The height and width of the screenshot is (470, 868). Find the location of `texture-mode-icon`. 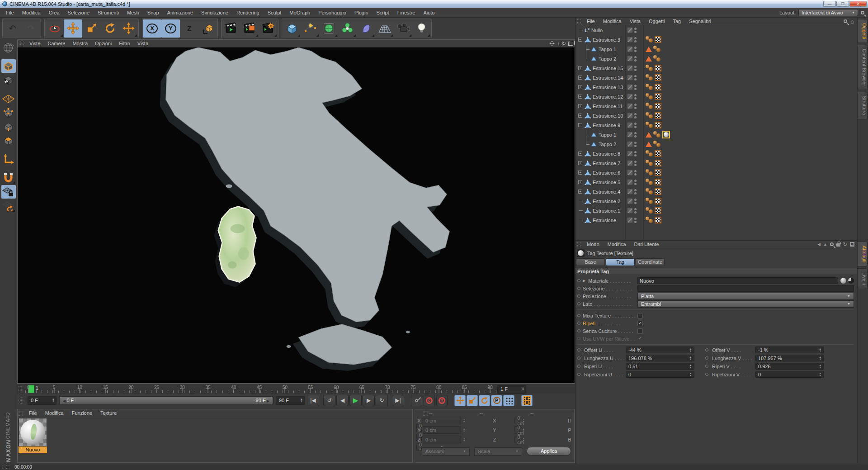

texture-mode-icon is located at coordinates (9, 80).